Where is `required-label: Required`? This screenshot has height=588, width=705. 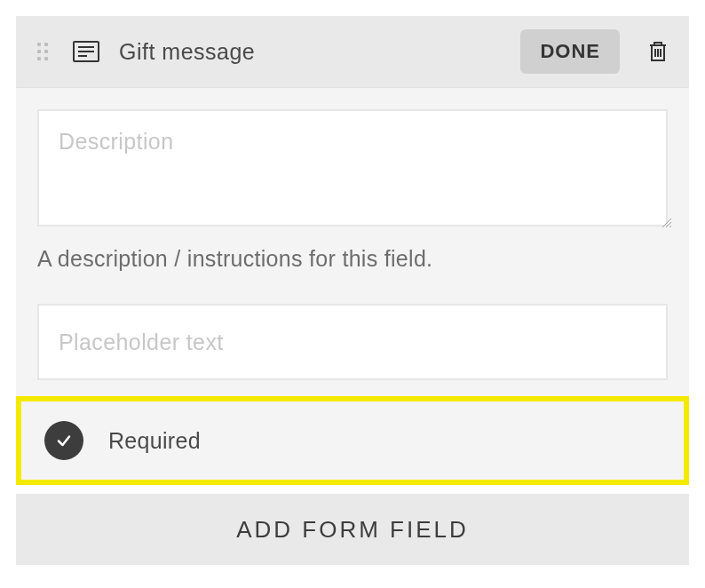 required-label: Required is located at coordinates (154, 441).